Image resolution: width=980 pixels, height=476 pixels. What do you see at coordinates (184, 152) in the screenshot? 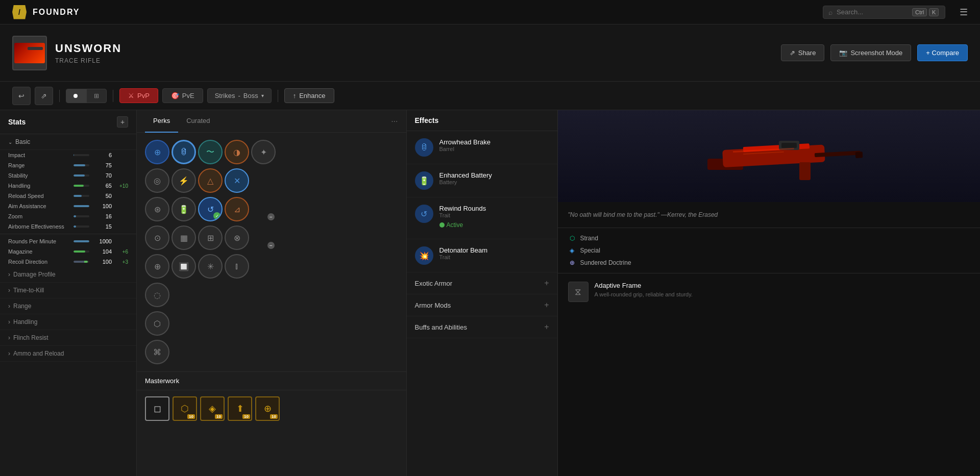
I see `perk-icon-1-2: 🛢` at bounding box center [184, 152].